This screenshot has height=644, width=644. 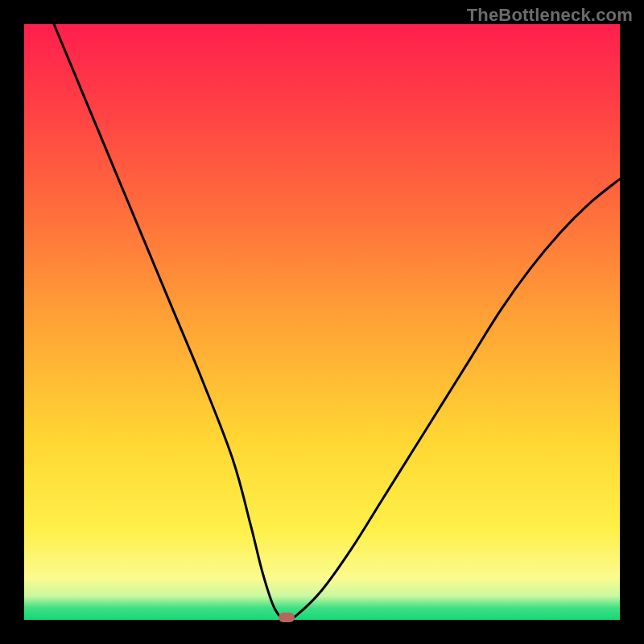 I want to click on optimum-marker, so click(x=287, y=617).